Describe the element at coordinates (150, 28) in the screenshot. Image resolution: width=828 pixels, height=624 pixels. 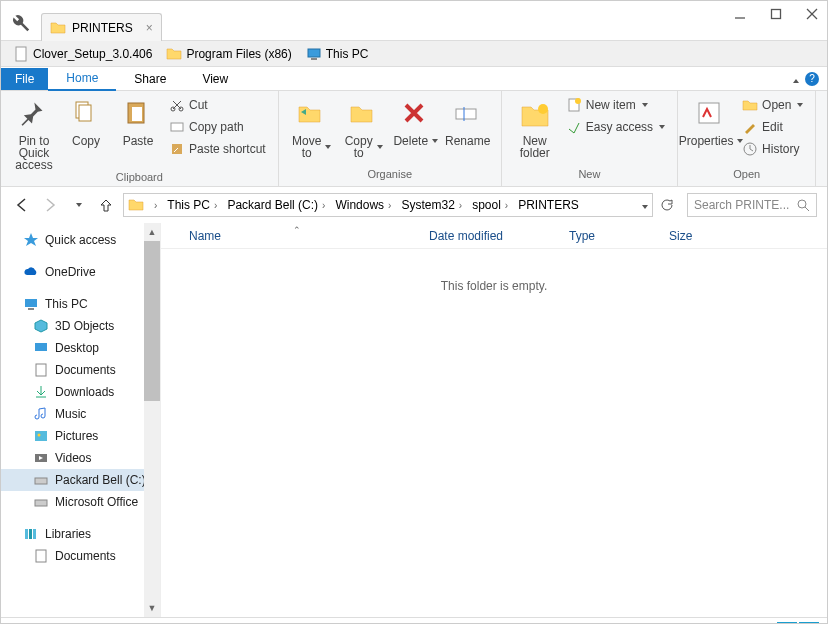
I see `close-tab-icon: ×` at that location.